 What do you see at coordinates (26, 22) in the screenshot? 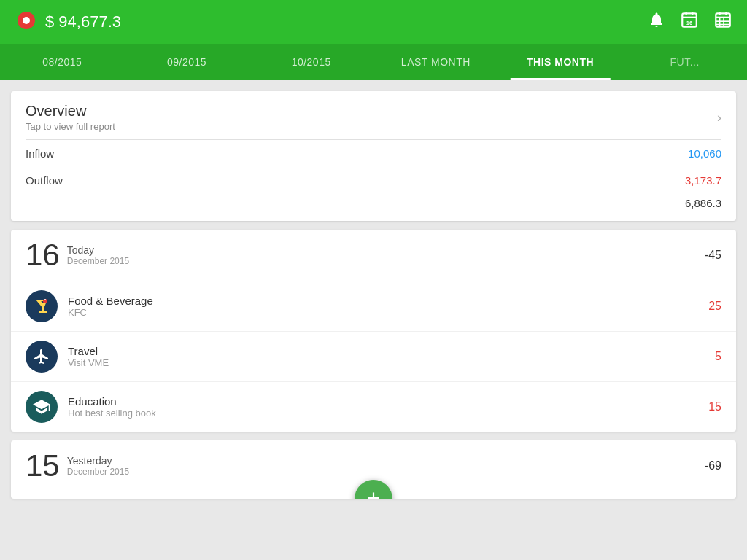
I see `logo-icon` at bounding box center [26, 22].